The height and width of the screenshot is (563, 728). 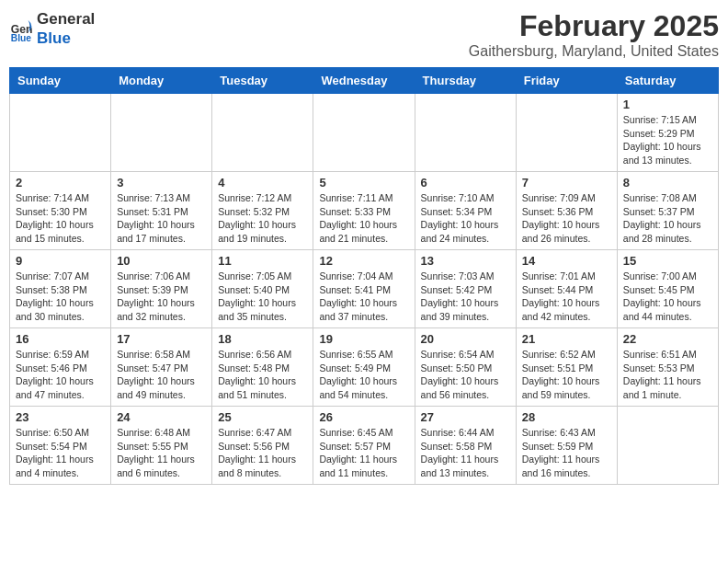 I want to click on week-row-5: 23Sunrise: 6:50 AM Sunset: 5:54 PM Dayli…, so click(x=364, y=445).